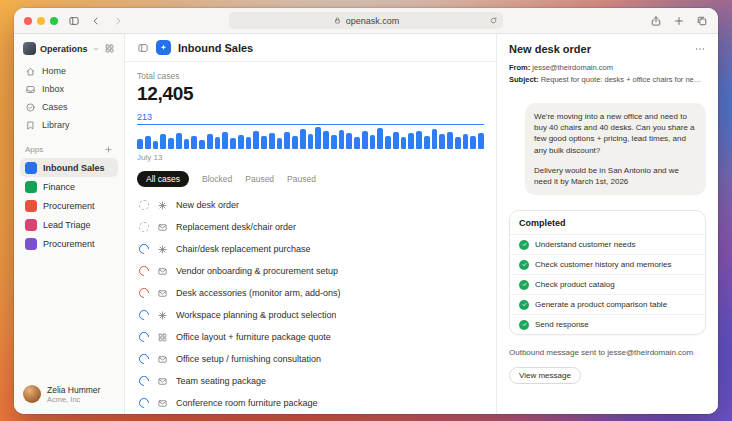  I want to click on back-button, so click(96, 21).